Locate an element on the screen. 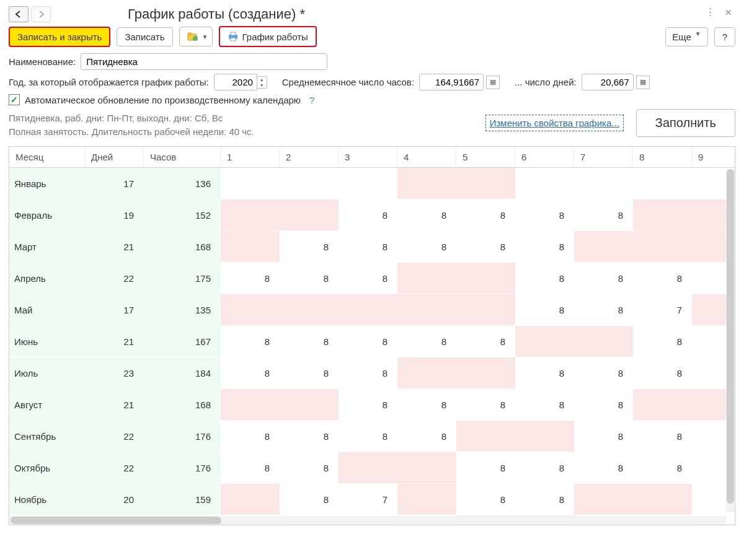 This screenshot has width=744, height=560. column-header: 9 is located at coordinates (714, 157).